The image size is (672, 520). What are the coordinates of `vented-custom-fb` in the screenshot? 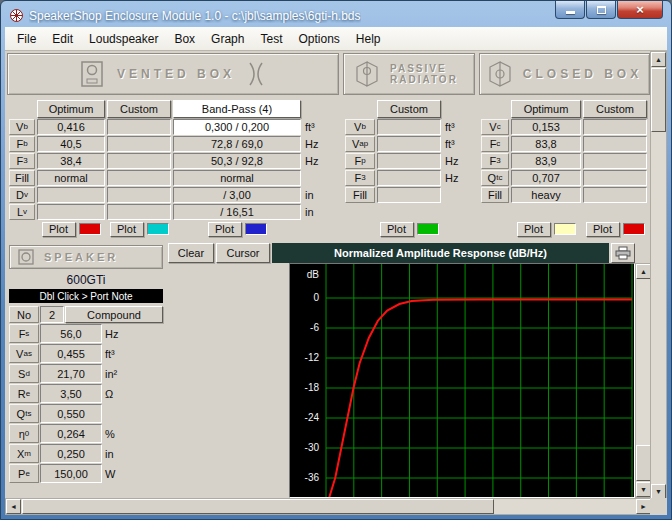 It's located at (139, 144).